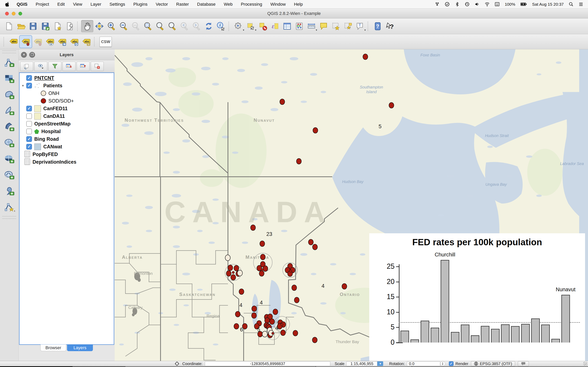 This screenshot has height=367, width=588. I want to click on input-menu-icon, so click(497, 4).